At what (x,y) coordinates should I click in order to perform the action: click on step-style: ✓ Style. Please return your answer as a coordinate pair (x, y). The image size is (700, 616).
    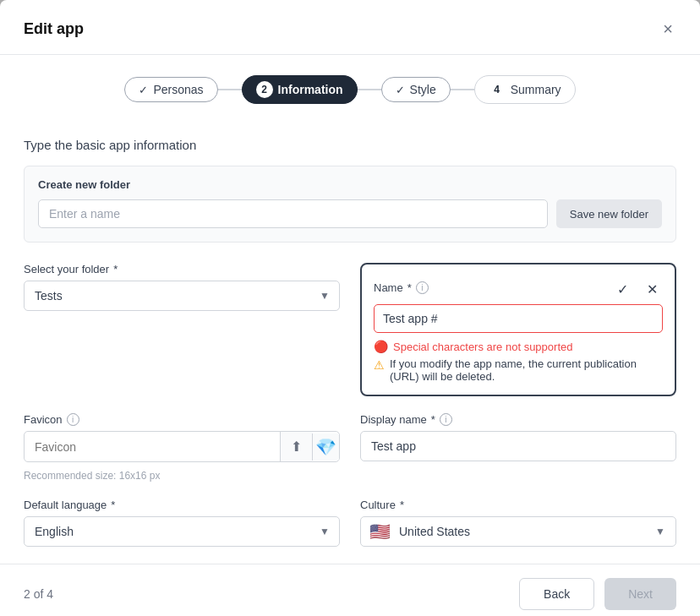
    Looking at the image, I should click on (416, 90).